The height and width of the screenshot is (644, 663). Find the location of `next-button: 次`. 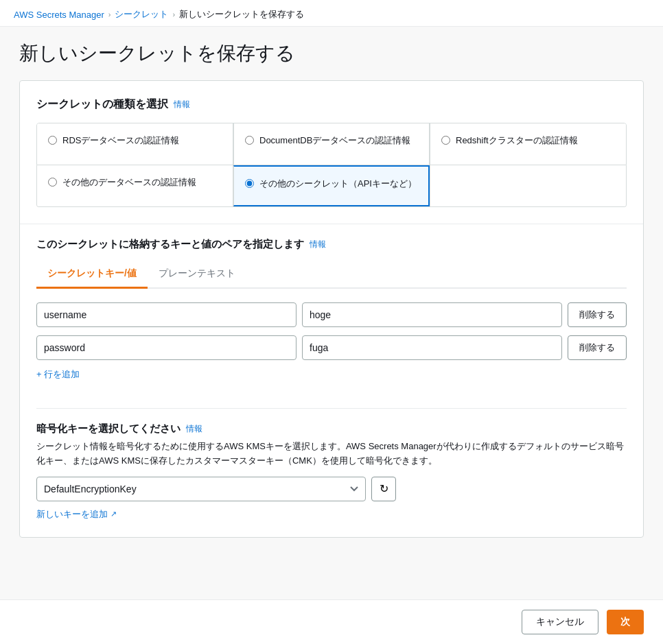

next-button: 次 is located at coordinates (625, 622).